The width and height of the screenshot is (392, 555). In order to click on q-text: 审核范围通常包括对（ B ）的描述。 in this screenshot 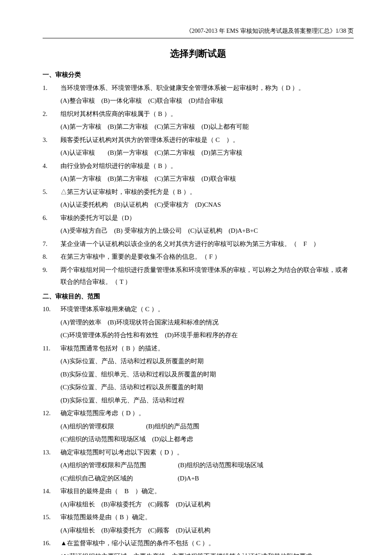, I will do `click(207, 349)`.